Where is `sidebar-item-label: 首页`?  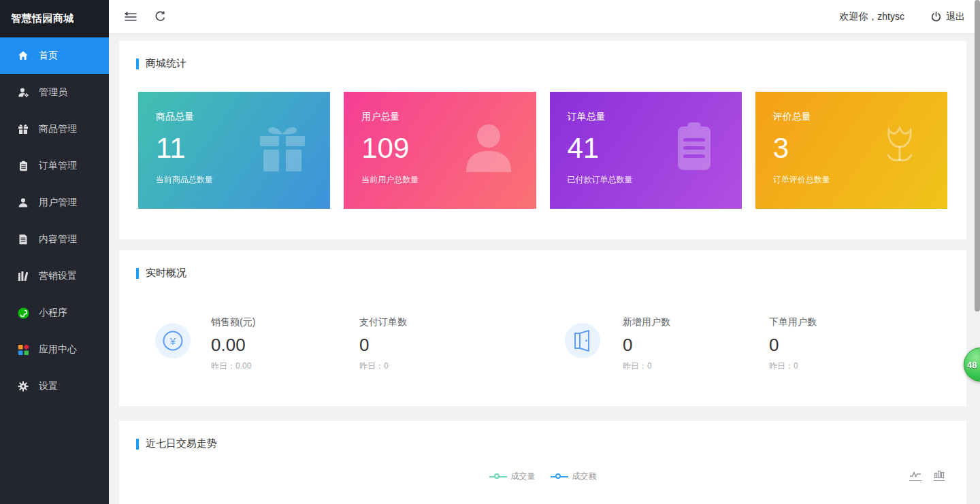 sidebar-item-label: 首页 is located at coordinates (48, 56).